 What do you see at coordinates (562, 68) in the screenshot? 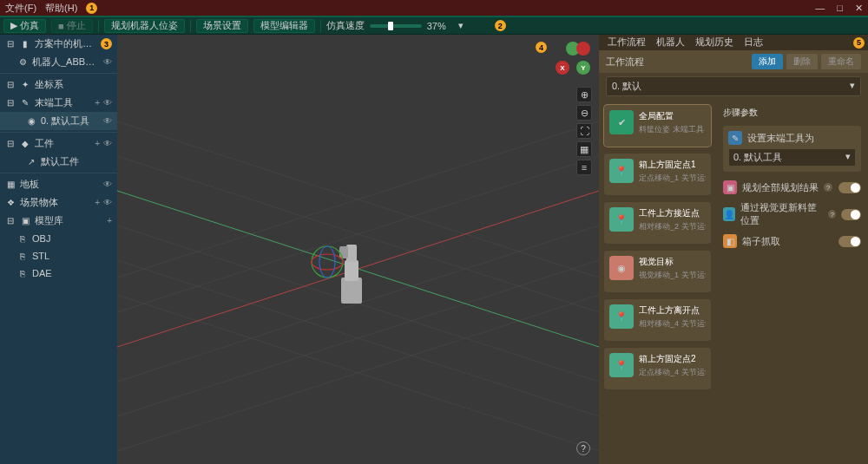
I see `axis-x-label: X` at bounding box center [562, 68].